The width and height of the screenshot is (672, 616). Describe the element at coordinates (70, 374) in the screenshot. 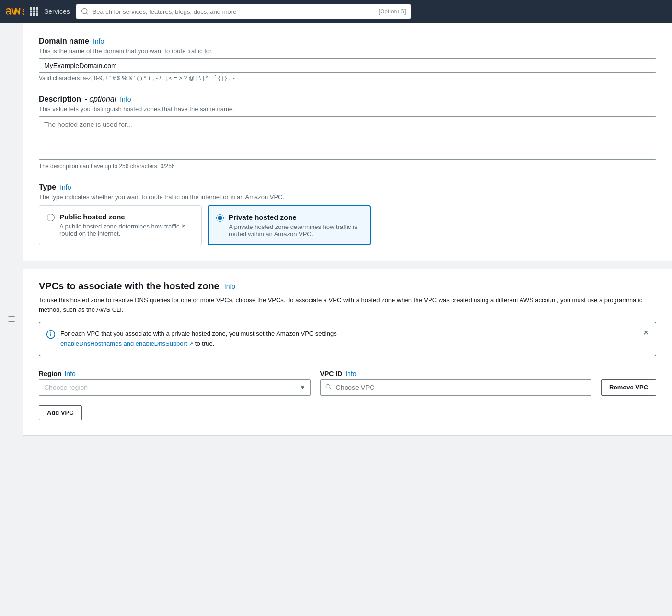

I see `region-info-link: Info` at that location.